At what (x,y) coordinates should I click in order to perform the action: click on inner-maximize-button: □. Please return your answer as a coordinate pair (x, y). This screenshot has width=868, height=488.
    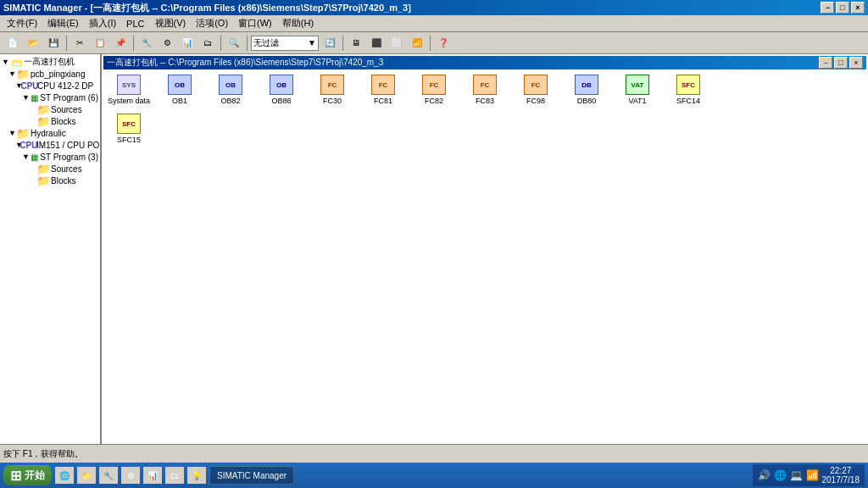
    Looking at the image, I should click on (841, 63).